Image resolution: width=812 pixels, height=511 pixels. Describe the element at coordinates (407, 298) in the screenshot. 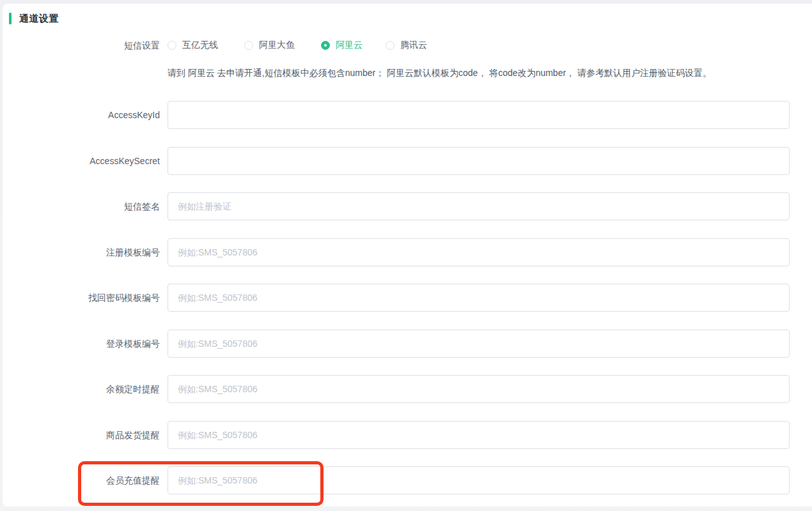

I see `field-row-password-recovery-template: 找回密码模板编号` at that location.